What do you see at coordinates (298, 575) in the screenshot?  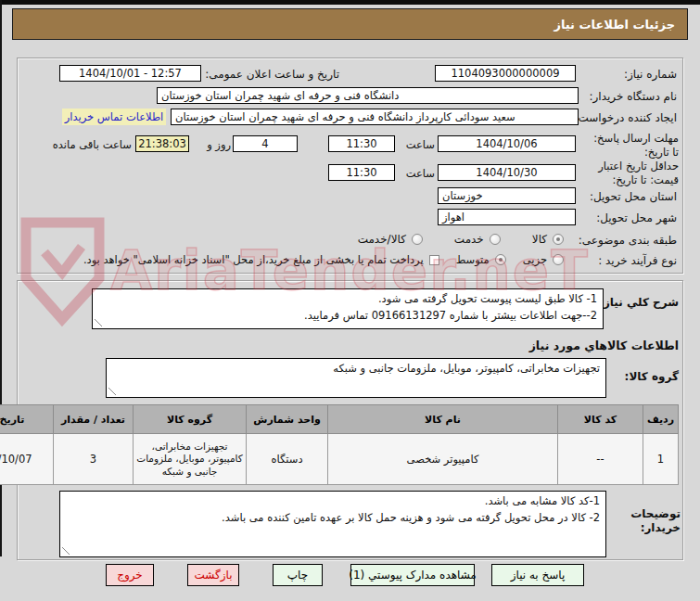 I see `print-button: چاپ` at bounding box center [298, 575].